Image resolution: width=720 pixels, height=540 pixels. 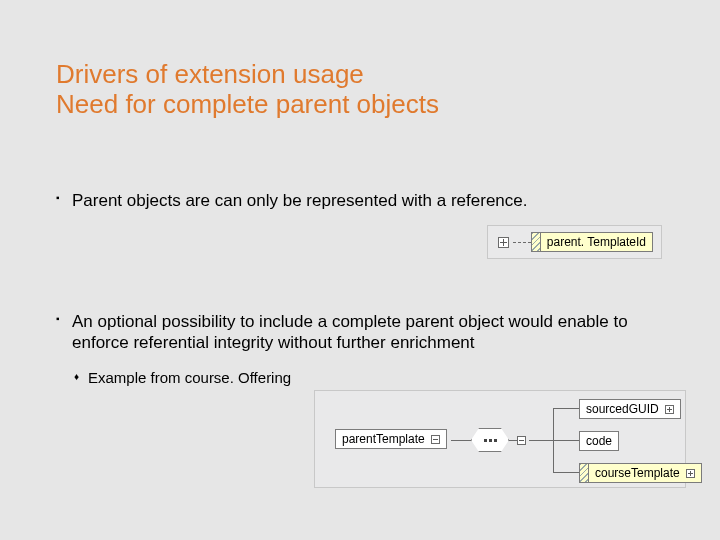 I want to click on bullet-item: An optional possibility to include a com…, so click(x=360, y=332).